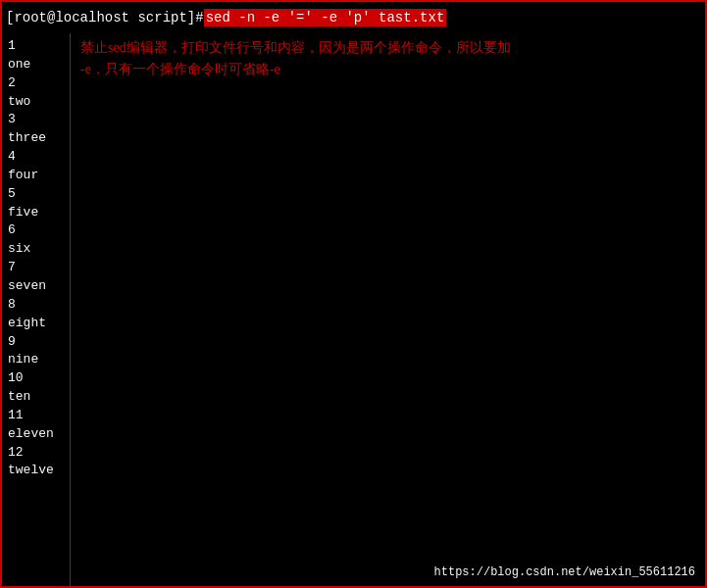 Image resolution: width=707 pixels, height=588 pixels. What do you see at coordinates (35, 269) in the screenshot?
I see `line-item: 7` at bounding box center [35, 269].